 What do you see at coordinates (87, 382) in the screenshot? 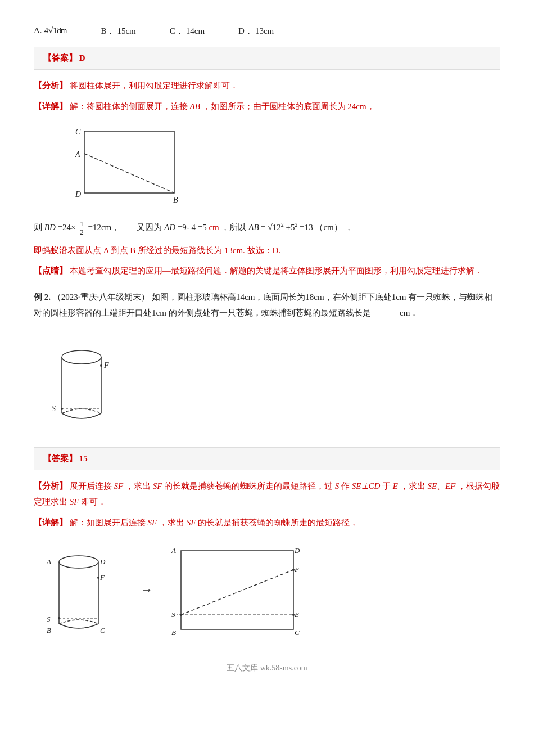
I see `cylinder-svg: F S` at bounding box center [87, 382].